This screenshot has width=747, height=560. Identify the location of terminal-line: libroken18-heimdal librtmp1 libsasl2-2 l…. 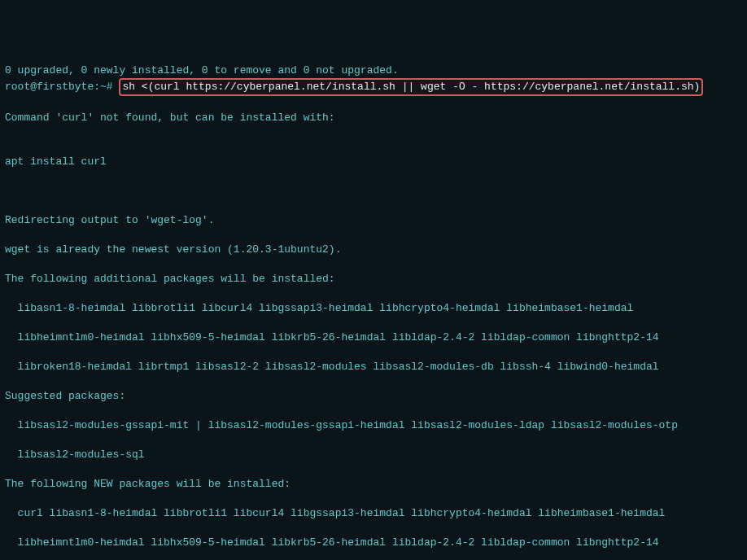
(374, 367).